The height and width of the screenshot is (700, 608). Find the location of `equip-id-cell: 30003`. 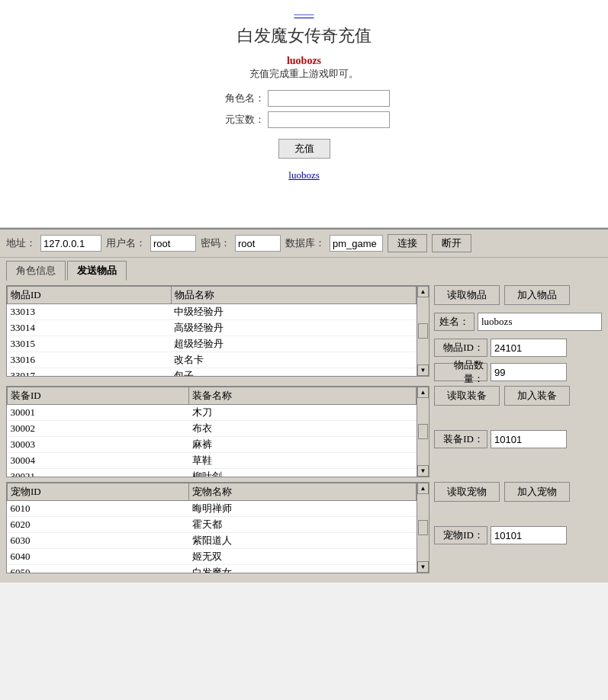

equip-id-cell: 30003 is located at coordinates (98, 445).